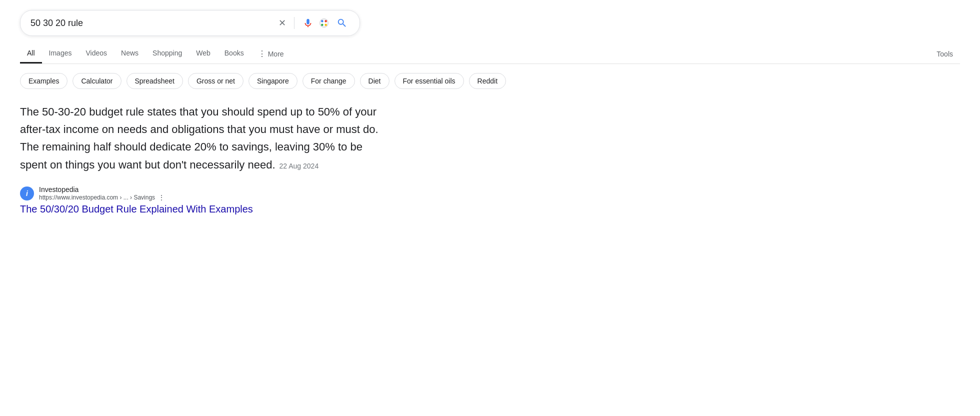 This screenshot has height=416, width=980. Describe the element at coordinates (200, 138) in the screenshot. I see `snippet-text: The 50-30-20 budget rule states that you…` at that location.